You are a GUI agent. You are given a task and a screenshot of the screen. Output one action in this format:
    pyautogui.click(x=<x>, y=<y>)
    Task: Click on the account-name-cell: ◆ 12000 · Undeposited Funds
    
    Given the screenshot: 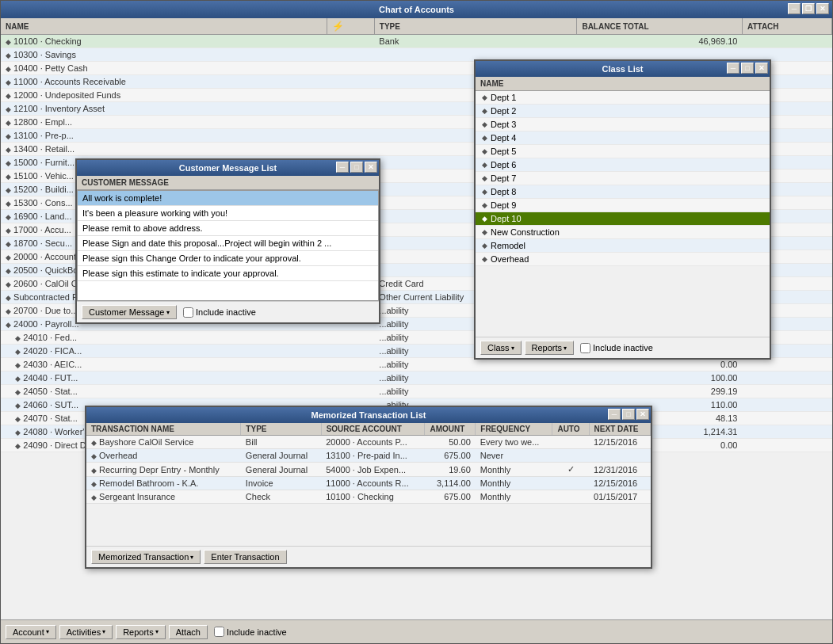 What is the action you would take?
    pyautogui.click(x=163, y=95)
    